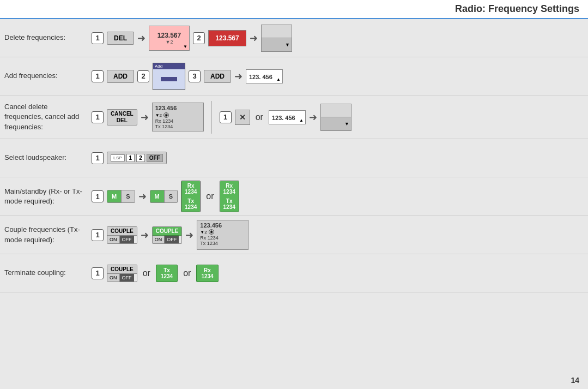 This screenshot has height=389, width=588. I want to click on rx-box-1: Rx1234, so click(191, 189).